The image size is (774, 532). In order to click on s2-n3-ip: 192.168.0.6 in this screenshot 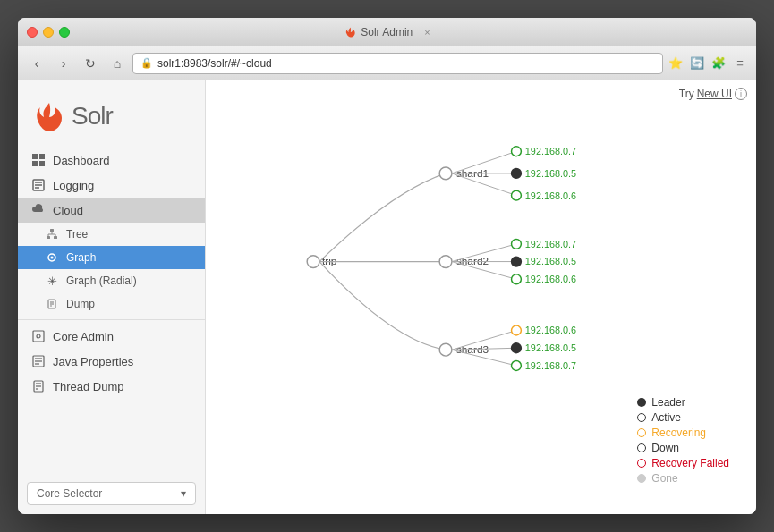, I will do `click(551, 279)`.